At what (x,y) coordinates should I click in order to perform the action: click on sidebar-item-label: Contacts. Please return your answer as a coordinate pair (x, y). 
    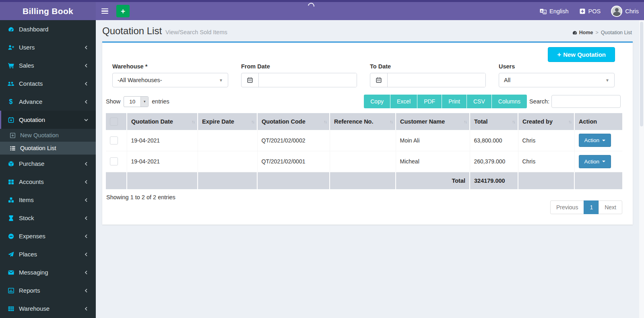
    Looking at the image, I should click on (31, 84).